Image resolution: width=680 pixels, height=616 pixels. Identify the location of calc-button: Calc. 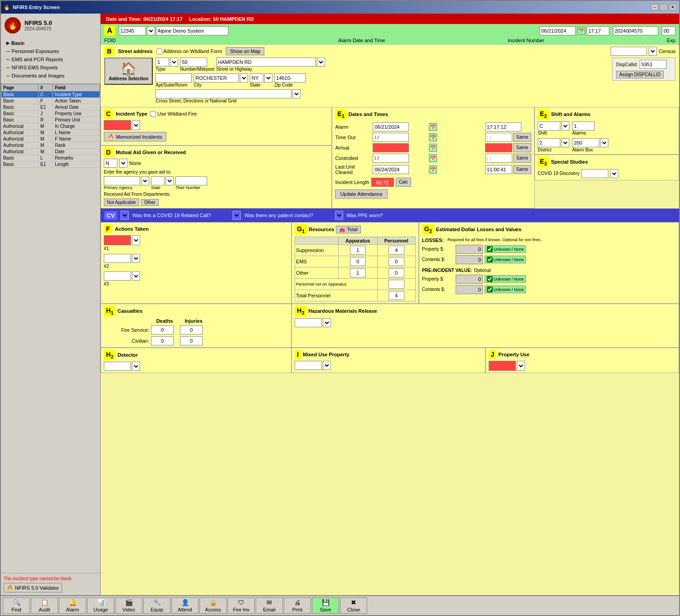
(403, 182).